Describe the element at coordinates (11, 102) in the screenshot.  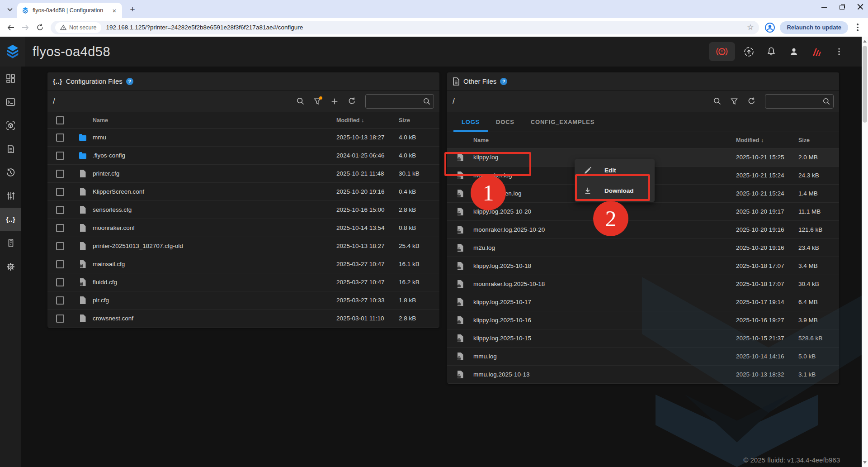
I see `sidebar-item-console` at that location.